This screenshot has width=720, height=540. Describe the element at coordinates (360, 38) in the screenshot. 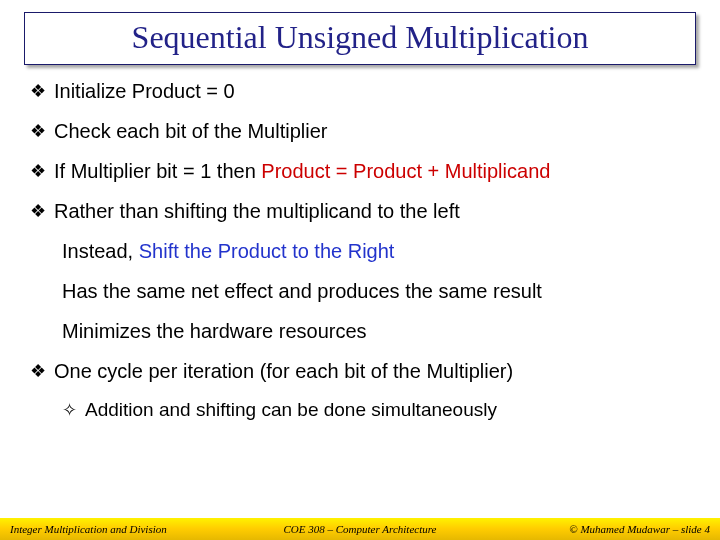

I see `slide-title: Sequential Unsigned Multiplication` at that location.